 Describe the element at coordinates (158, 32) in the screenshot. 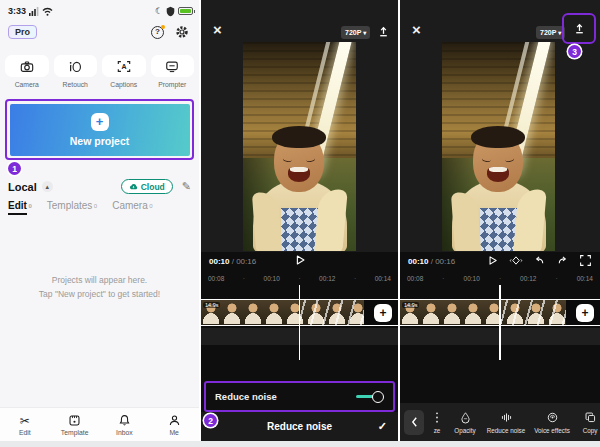

I see `help-button: ?` at that location.